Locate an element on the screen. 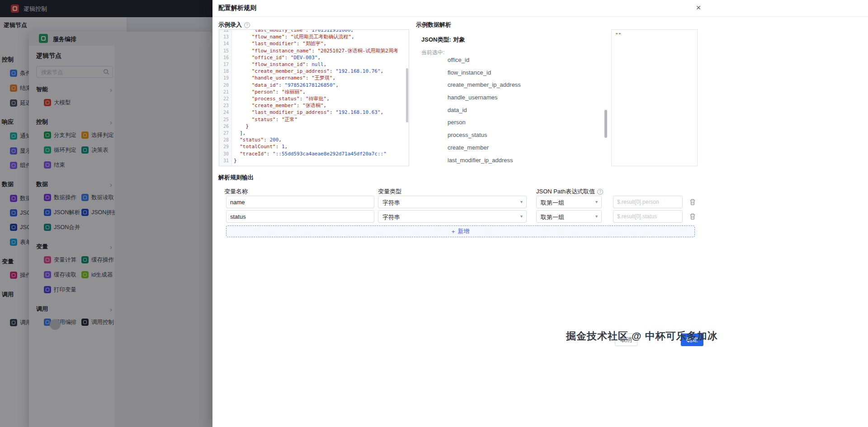 This screenshot has width=868, height=427. add-label: 新增 is located at coordinates (463, 231).